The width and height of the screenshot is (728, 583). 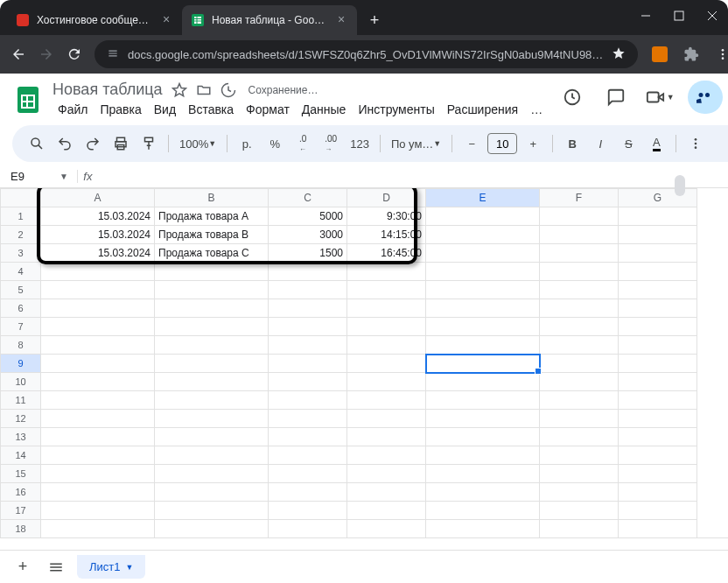 I want to click on meet-button: ▼, so click(x=660, y=97).